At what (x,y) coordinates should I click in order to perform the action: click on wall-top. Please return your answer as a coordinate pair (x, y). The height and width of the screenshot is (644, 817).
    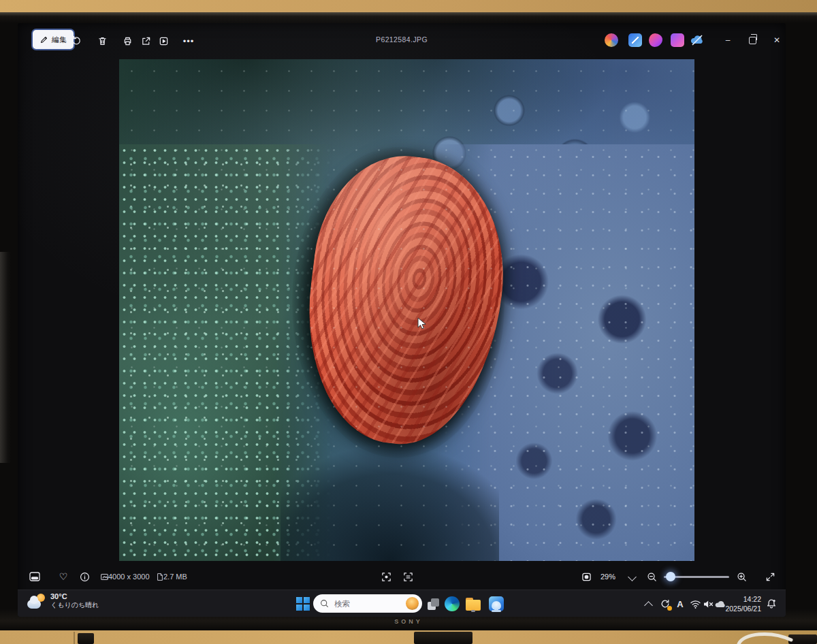
    Looking at the image, I should click on (408, 7).